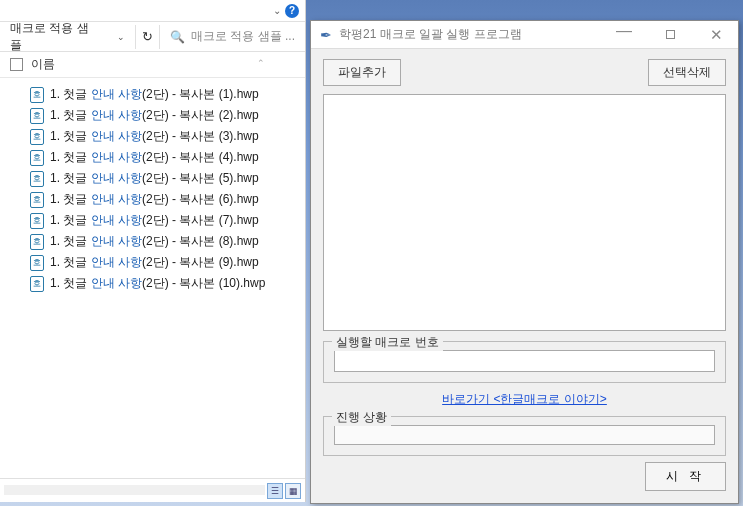 Image resolution: width=743 pixels, height=506 pixels. What do you see at coordinates (524, 435) in the screenshot?
I see `progress-bar` at bounding box center [524, 435].